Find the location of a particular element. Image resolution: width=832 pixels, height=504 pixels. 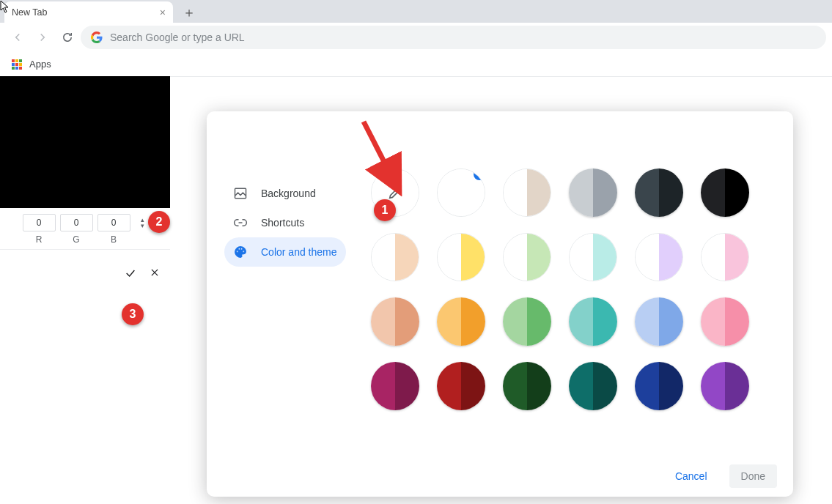

color-picker-panel: 0 0 0 ▴▾ R G B is located at coordinates (85, 180).